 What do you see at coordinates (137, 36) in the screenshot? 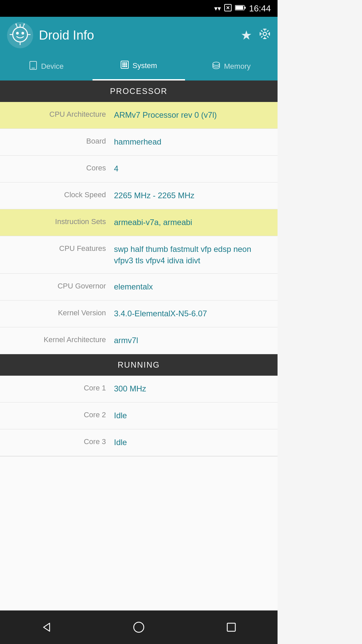
I see `app-title: Droid Info` at bounding box center [137, 36].